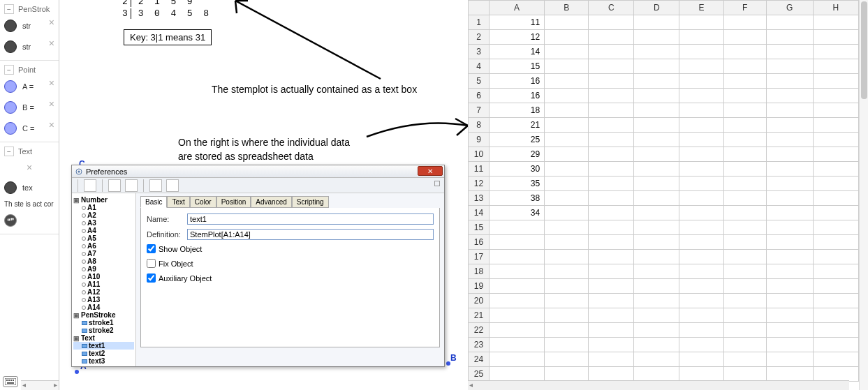 The height and width of the screenshot is (390, 868). What do you see at coordinates (656, 8) in the screenshot?
I see `col-header: D` at bounding box center [656, 8].